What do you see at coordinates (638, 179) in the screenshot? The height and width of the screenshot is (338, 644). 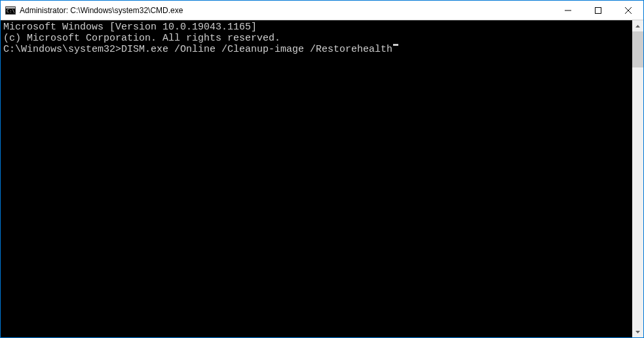 I see `vertical-scrollbar` at bounding box center [638, 179].